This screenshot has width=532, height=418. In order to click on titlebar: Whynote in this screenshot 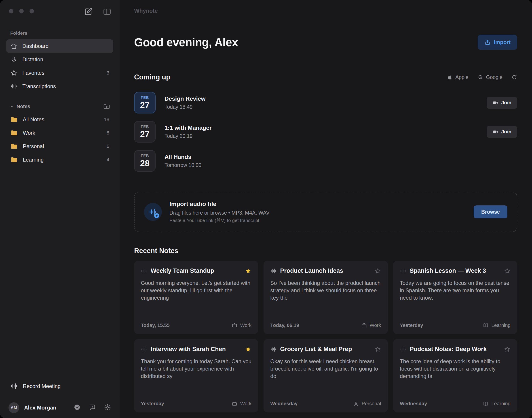, I will do `click(326, 7)`.